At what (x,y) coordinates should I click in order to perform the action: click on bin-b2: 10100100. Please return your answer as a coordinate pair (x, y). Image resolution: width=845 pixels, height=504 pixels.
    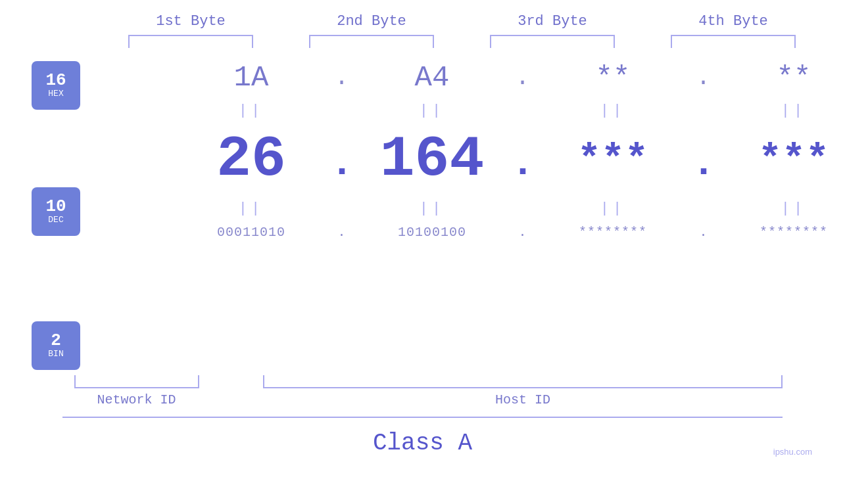
    Looking at the image, I should click on (432, 233).